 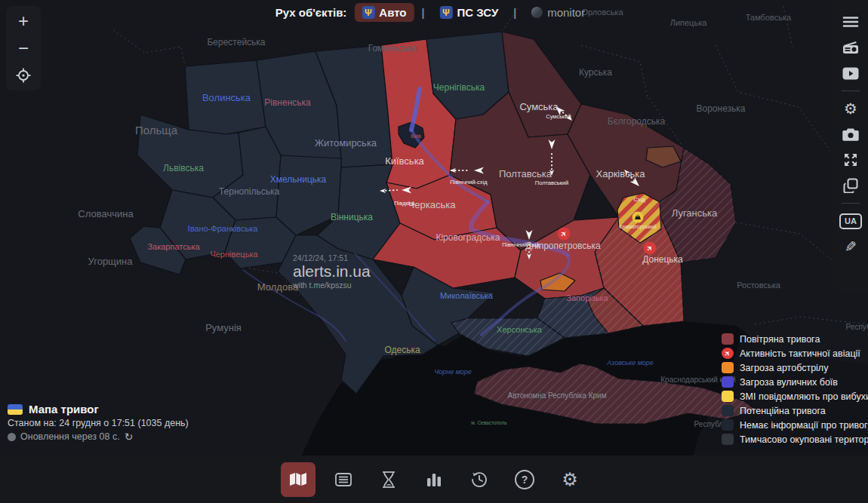 What do you see at coordinates (346, 143) in the screenshot?
I see `svg-text: Житомирська` at bounding box center [346, 143].